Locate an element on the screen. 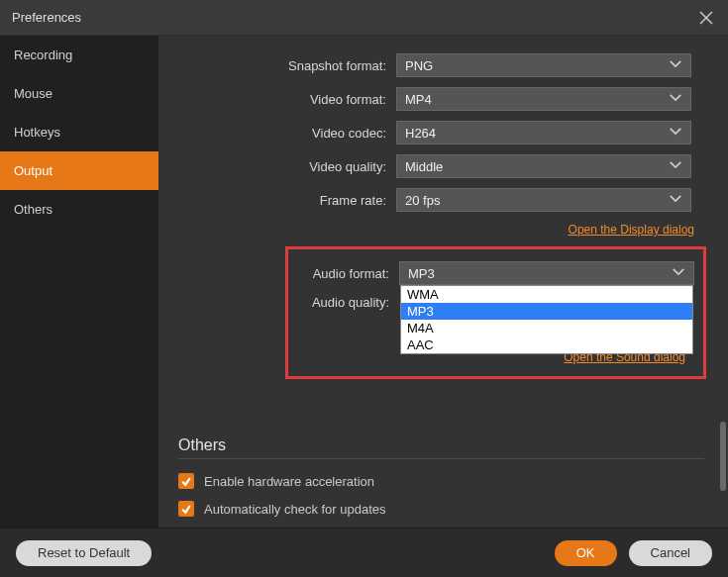 The image size is (728, 577). select-audio-format: MP3 WMA MP3 M4A AAC is located at coordinates (547, 273).